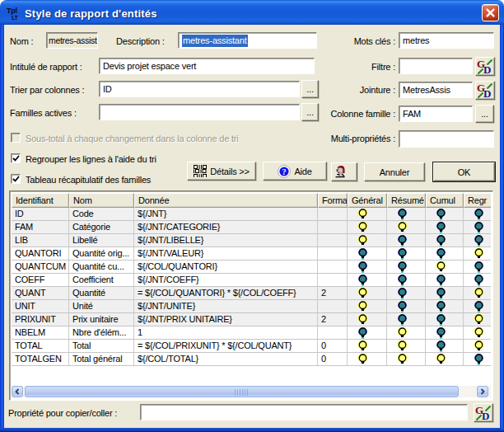  Describe the element at coordinates (16, 179) in the screenshot. I see `tableau-checkbox` at that location.